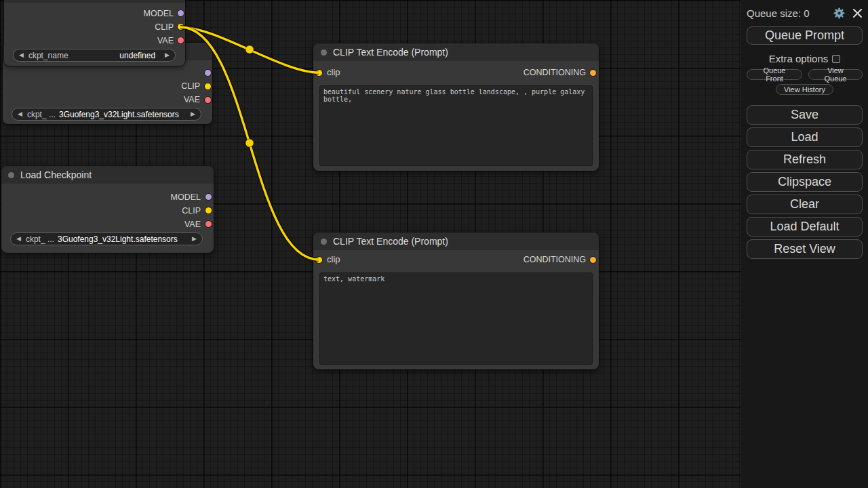 This screenshot has width=868, height=488. I want to click on node-clip-text-encode-positive: CLIP Text Encode (Prompt) clip CONDITION…, so click(456, 107).